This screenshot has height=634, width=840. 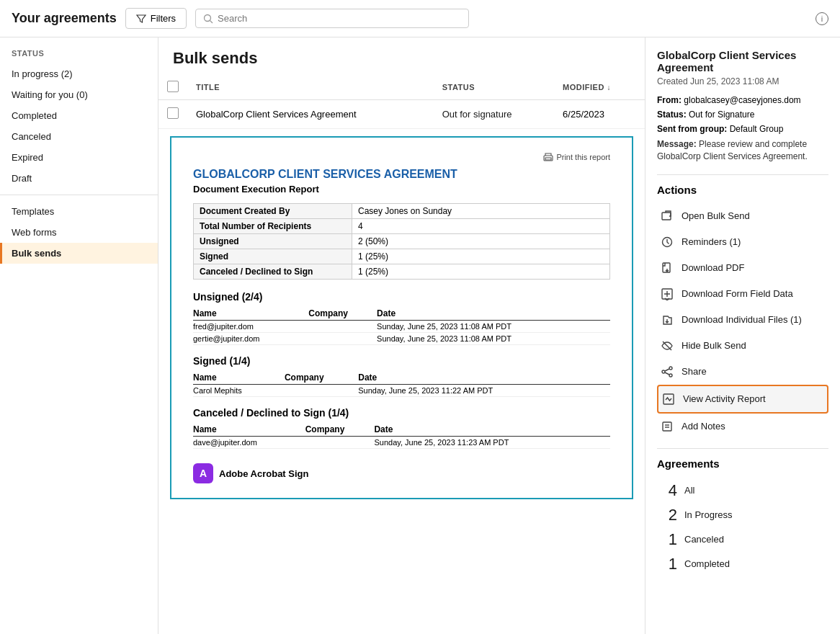 What do you see at coordinates (402, 436) in the screenshot?
I see `canceled-table: Name Company Date dave@jupiter.domSunday…` at bounding box center [402, 436].